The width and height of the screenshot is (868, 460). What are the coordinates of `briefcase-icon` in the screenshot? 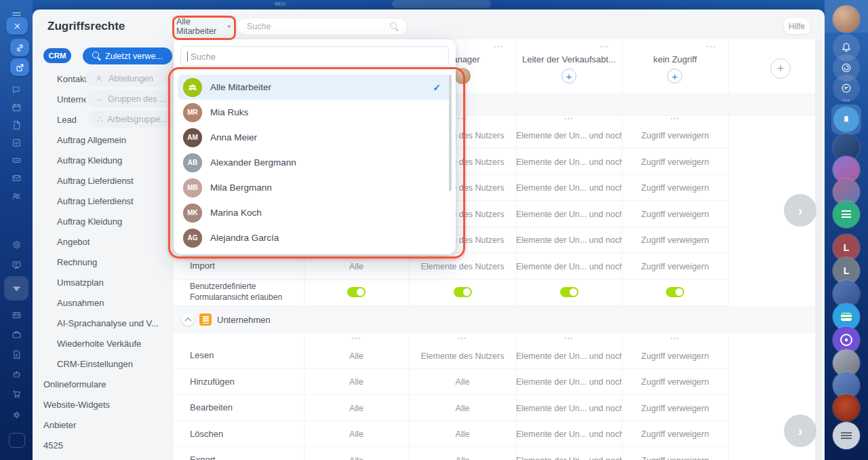 It's located at (16, 334).